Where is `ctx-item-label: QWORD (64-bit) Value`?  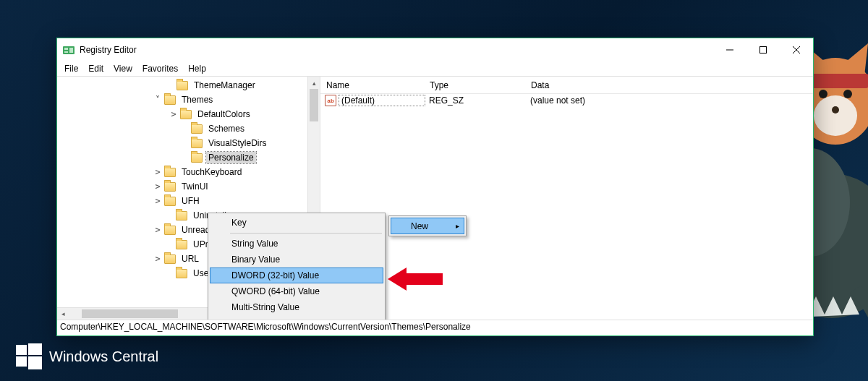
ctx-item-label: QWORD (64-bit) Value is located at coordinates (276, 291).